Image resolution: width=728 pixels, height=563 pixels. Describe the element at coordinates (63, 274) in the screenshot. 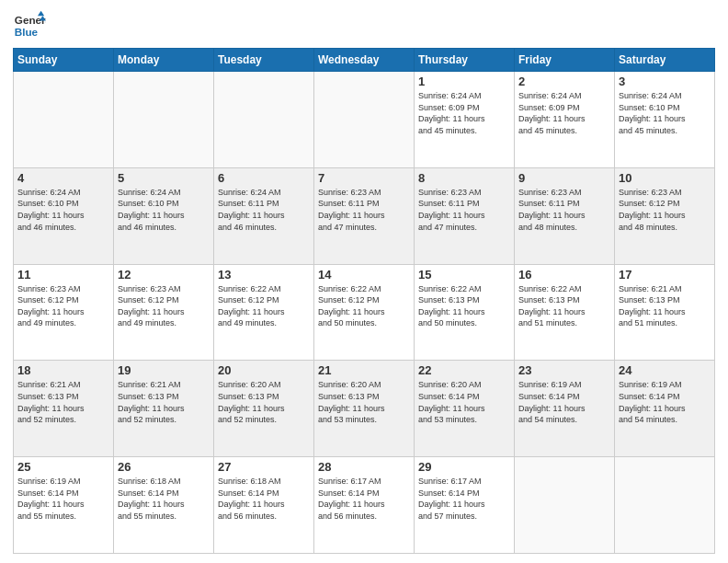

I see `day-number: 11` at that location.